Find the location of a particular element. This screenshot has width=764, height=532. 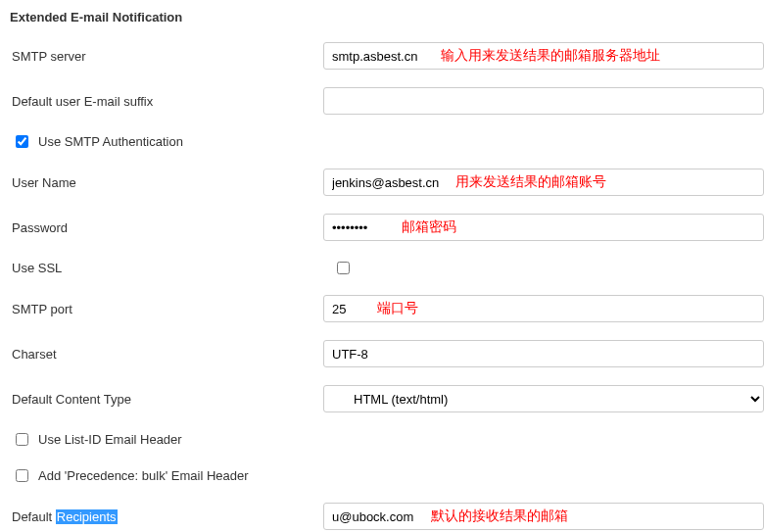

label-smtp-port: SMTP port is located at coordinates (167, 310).